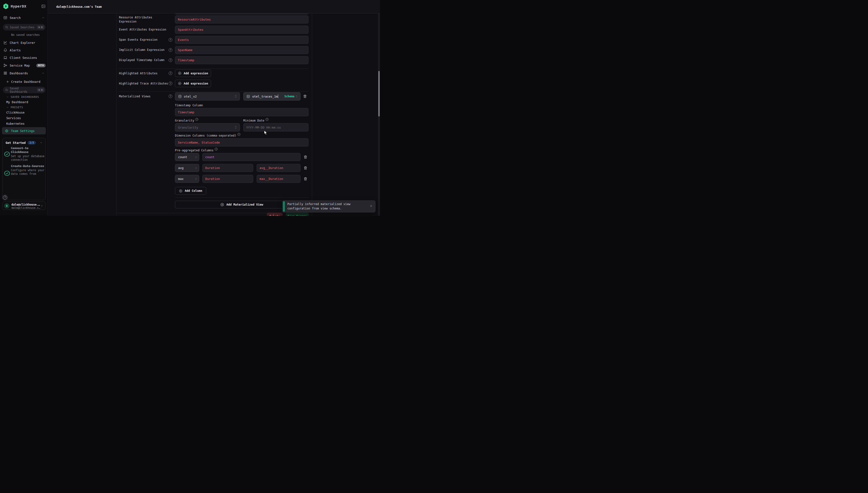  What do you see at coordinates (144, 20) in the screenshot?
I see `field-label: Resource Attributes Expression` at bounding box center [144, 20].